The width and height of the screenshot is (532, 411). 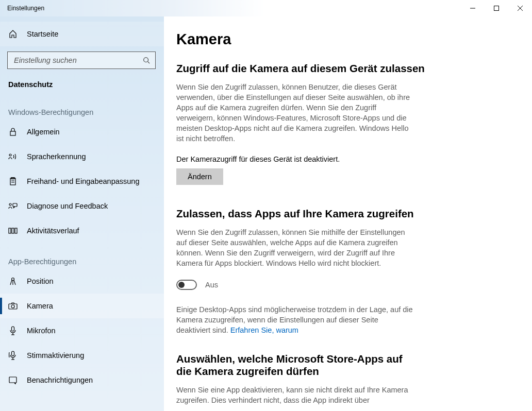 I want to click on notifications-icon, so click(x=13, y=380).